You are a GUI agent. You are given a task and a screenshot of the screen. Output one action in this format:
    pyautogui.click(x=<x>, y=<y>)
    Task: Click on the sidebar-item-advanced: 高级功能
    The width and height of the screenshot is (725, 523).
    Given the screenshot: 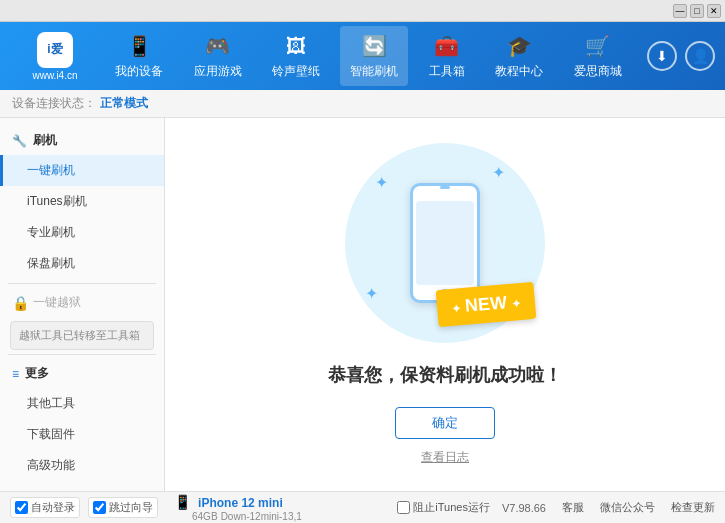 What is the action you would take?
    pyautogui.click(x=82, y=466)
    